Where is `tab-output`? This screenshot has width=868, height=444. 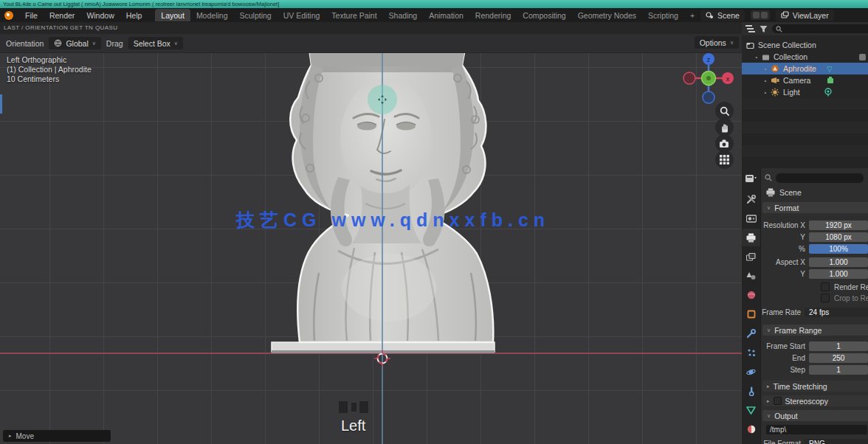 tab-output is located at coordinates (751, 237).